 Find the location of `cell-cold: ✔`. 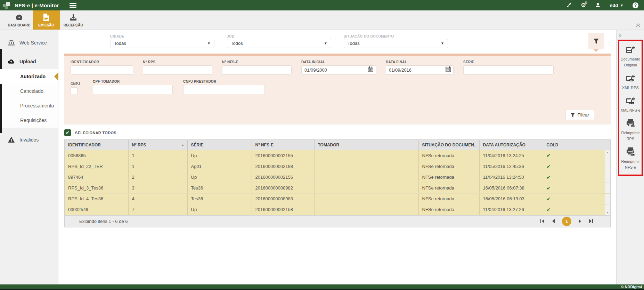

cell-cold: ✔ is located at coordinates (574, 177).